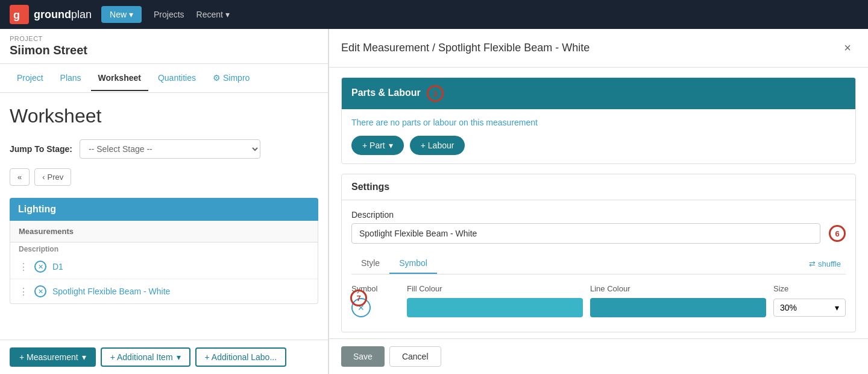  Describe the element at coordinates (599, 48) in the screenshot. I see `modal-header: Edit Measurement / Spotlight Flexible Be…` at that location.